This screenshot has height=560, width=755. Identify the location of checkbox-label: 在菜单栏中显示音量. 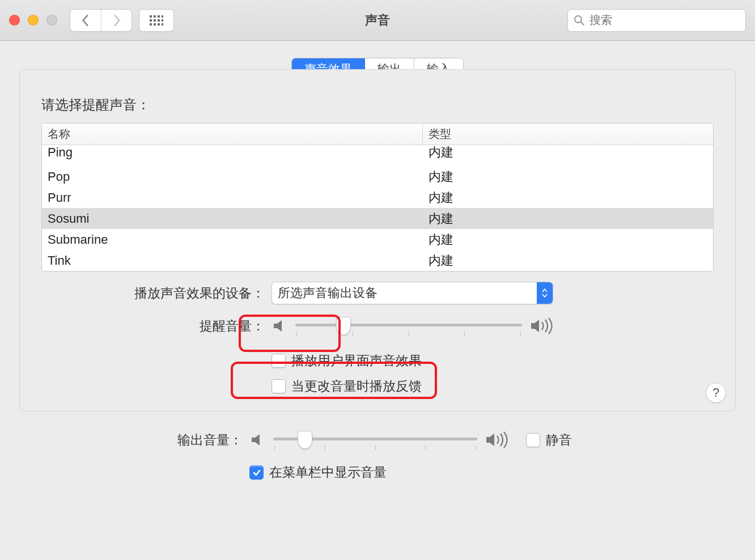
(328, 473).